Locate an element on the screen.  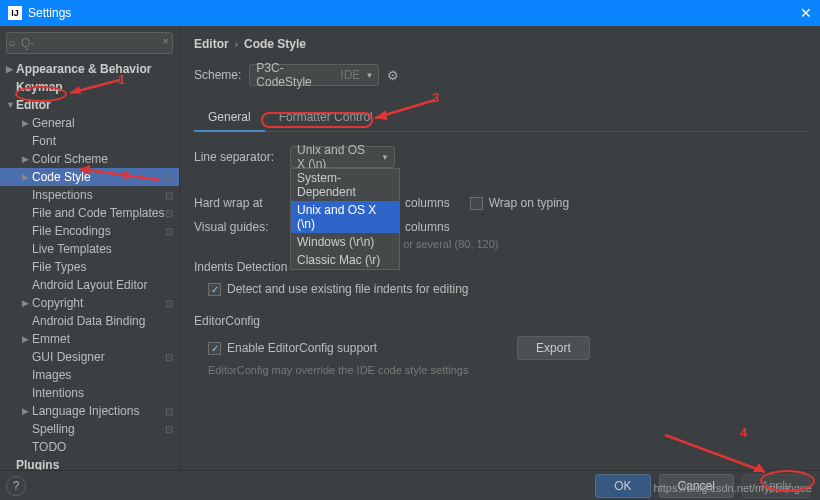
crumb-code-style: Code Style is located at coordinates (275, 44).